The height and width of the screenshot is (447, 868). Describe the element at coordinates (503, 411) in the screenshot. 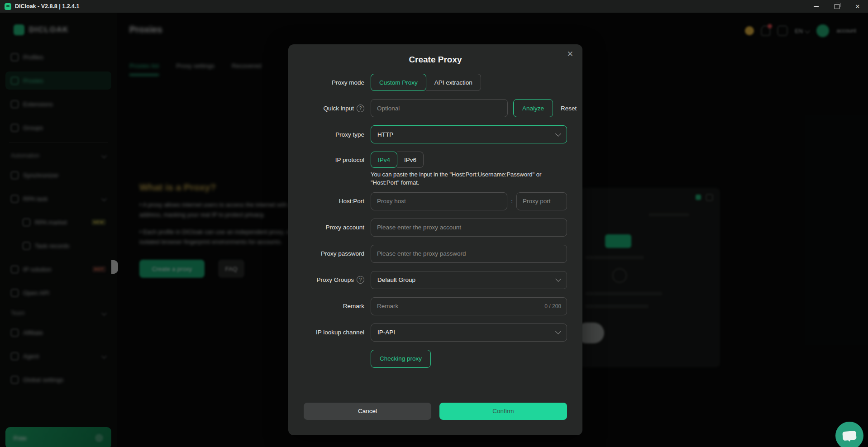

I see `confirm-button: Confirm` at that location.